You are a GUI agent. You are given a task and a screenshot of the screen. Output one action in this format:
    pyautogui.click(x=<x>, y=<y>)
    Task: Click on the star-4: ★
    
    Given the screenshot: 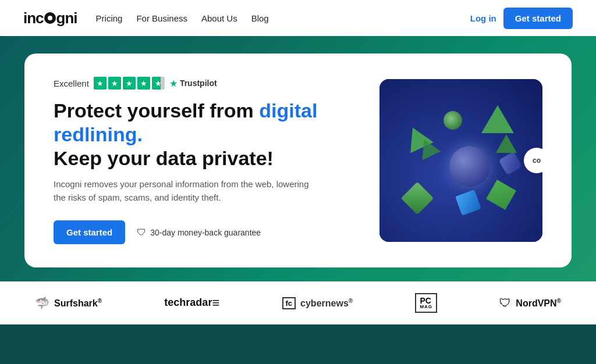 What is the action you would take?
    pyautogui.click(x=144, y=83)
    